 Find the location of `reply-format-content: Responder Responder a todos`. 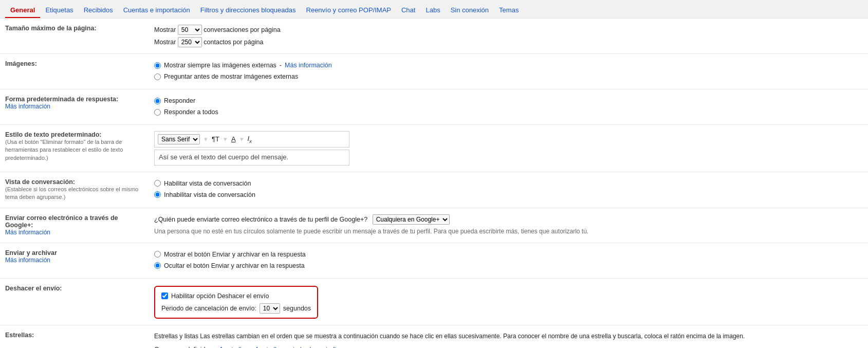

reply-format-content: Responder Responder a todos is located at coordinates (509, 107).